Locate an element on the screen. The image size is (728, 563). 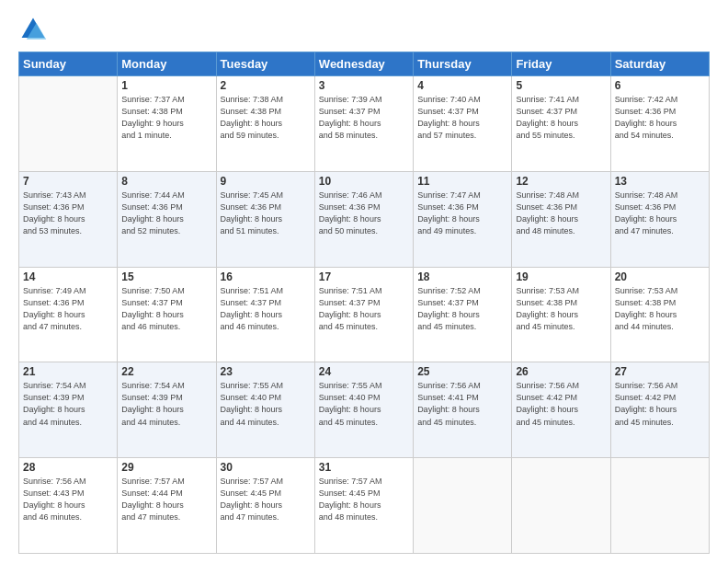
calendar-day-cell: 4Sunrise: 7:40 AM Sunset: 4:37 PM Daylig… is located at coordinates (463, 124).